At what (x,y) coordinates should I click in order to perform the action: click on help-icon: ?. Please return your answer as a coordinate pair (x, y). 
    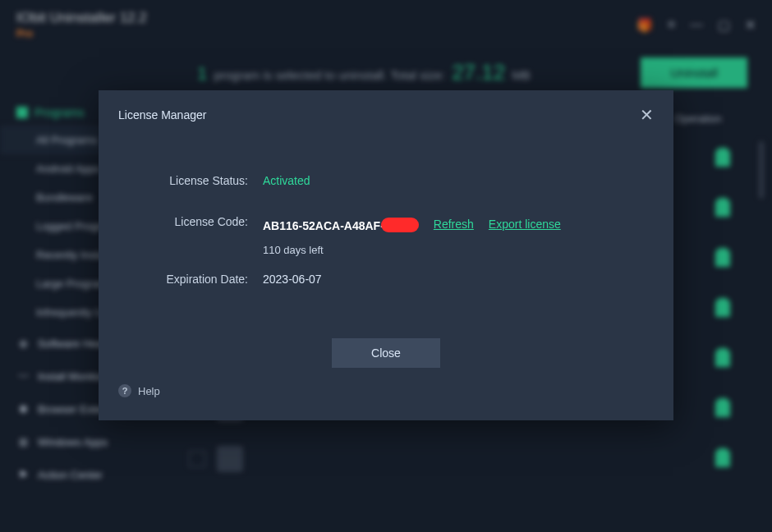
    Looking at the image, I should click on (125, 391).